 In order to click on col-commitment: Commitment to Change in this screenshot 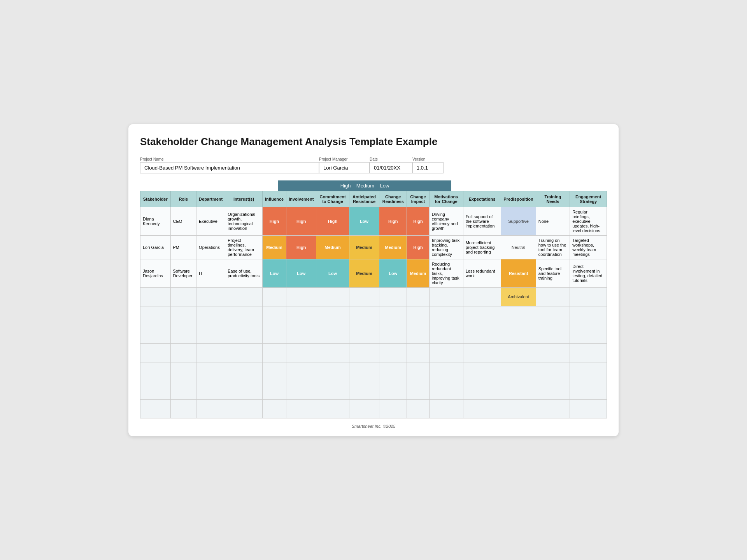, I will do `click(333, 199)`.